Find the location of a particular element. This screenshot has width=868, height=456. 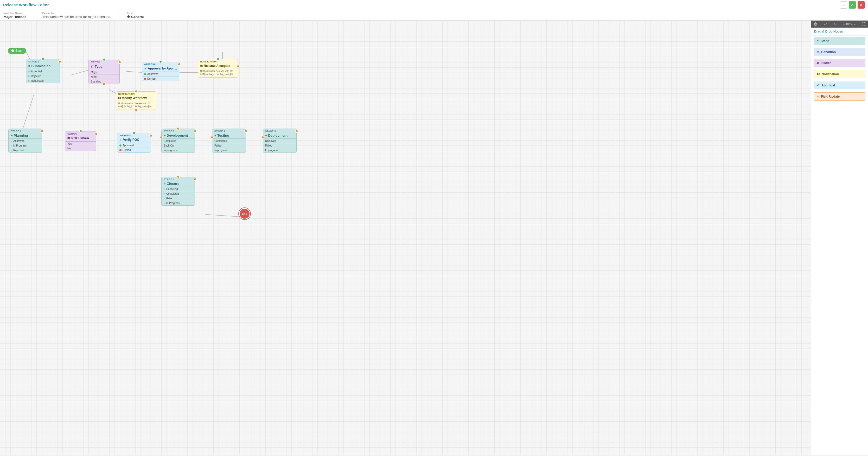

start-indicator is located at coordinates (13, 51).